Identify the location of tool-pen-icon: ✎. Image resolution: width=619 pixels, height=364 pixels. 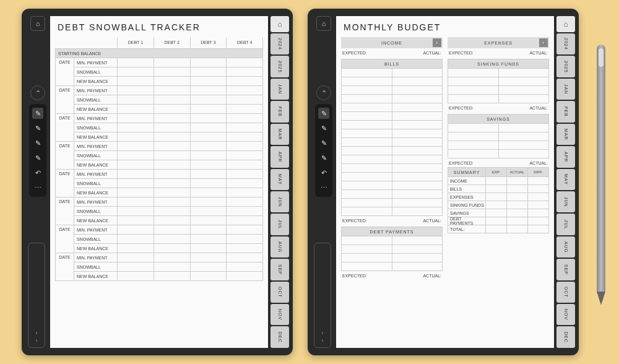
(38, 113).